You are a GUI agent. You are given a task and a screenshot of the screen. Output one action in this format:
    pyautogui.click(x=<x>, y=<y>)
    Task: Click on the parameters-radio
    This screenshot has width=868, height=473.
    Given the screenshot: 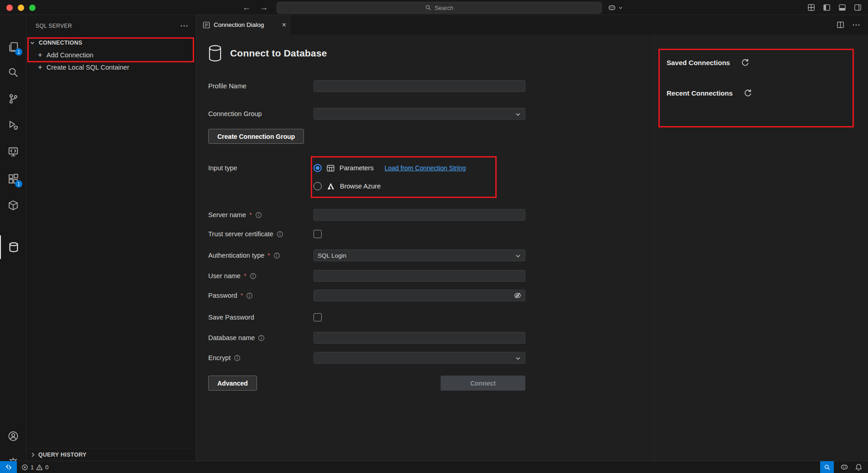 What is the action you would take?
    pyautogui.click(x=318, y=168)
    